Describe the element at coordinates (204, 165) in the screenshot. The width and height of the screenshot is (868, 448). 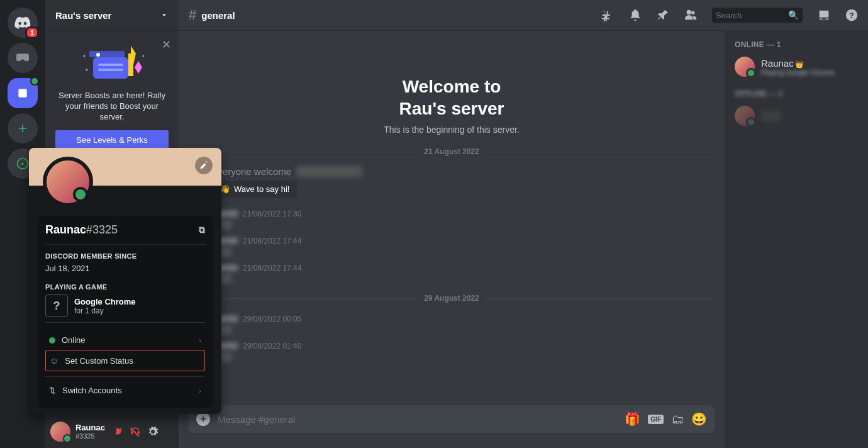
I see `edit-profile-button` at that location.